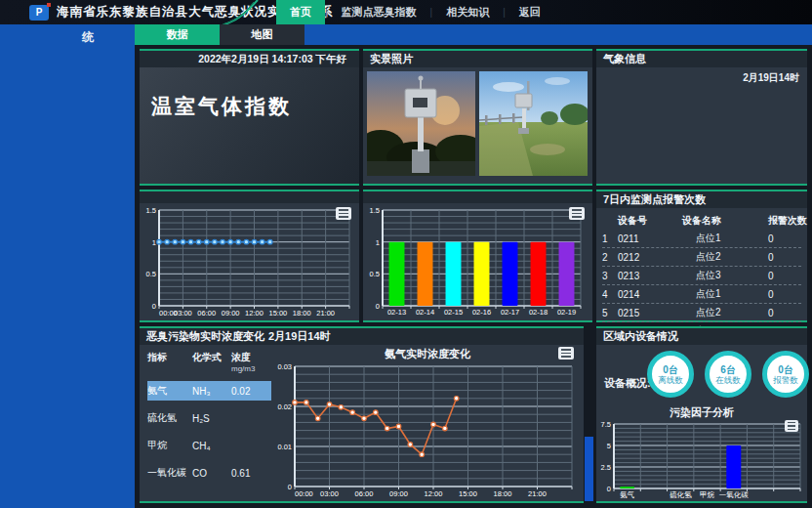 The image size is (812, 508). Describe the element at coordinates (301, 12) in the screenshot. I see `nav-item-home: 首页` at that location.